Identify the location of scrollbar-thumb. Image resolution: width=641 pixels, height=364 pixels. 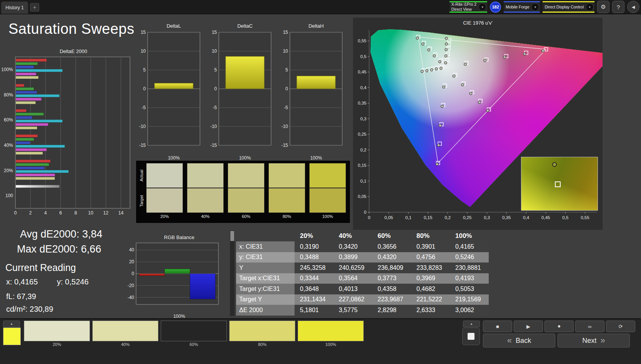
(232, 236).